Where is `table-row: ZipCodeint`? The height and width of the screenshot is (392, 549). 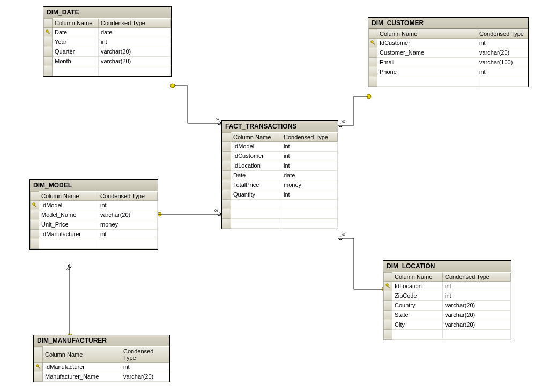 table-row: ZipCodeint is located at coordinates (447, 296).